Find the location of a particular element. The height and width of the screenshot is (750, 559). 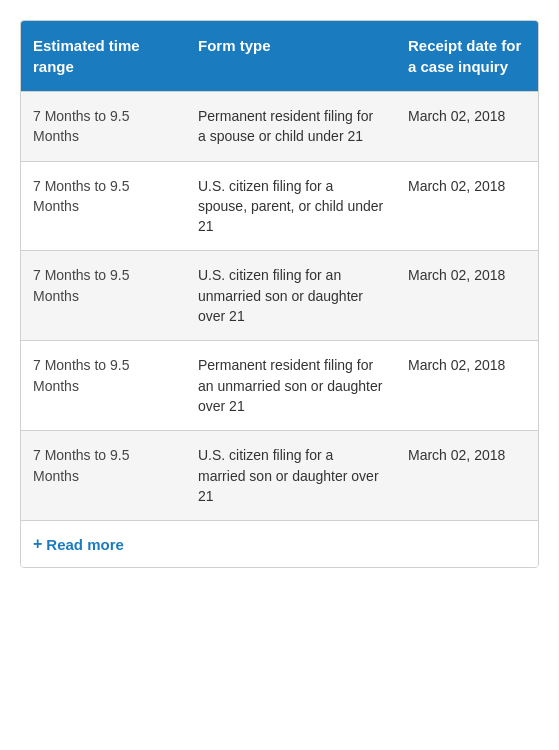

table-header: Estimated time range Form type Receipt d… is located at coordinates (280, 56).